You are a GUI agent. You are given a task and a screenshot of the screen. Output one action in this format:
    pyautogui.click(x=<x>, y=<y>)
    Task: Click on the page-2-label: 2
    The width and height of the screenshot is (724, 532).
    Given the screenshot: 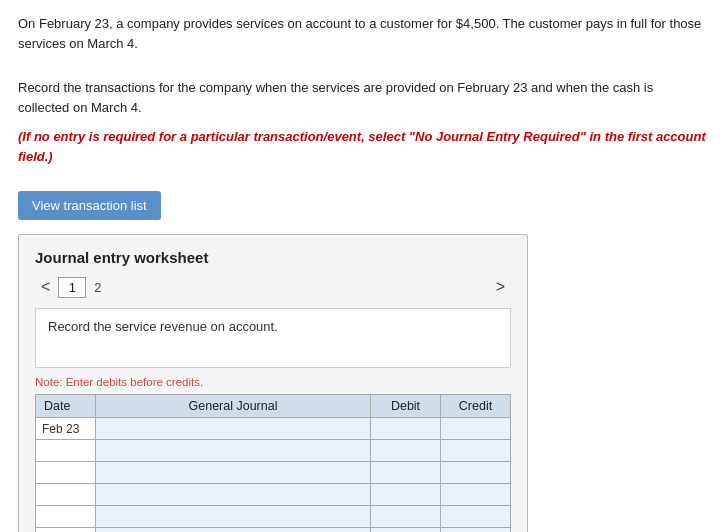 What is the action you would take?
    pyautogui.click(x=98, y=288)
    